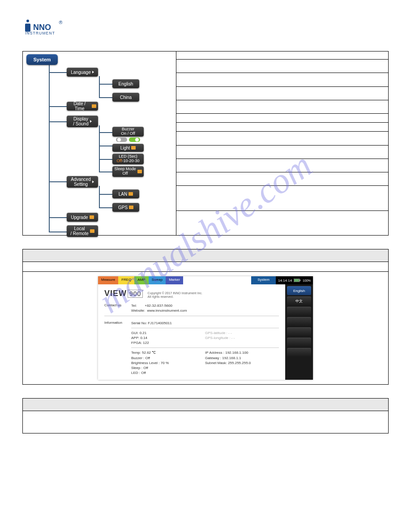  Describe the element at coordinates (168, 373) in the screenshot. I see `led-value: LED : Off` at that location.